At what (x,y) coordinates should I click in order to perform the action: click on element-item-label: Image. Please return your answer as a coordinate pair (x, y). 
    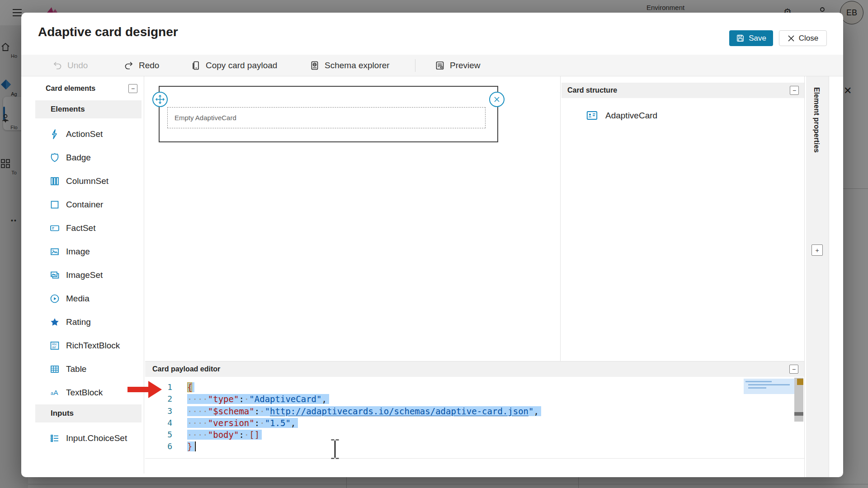
    Looking at the image, I should click on (78, 252).